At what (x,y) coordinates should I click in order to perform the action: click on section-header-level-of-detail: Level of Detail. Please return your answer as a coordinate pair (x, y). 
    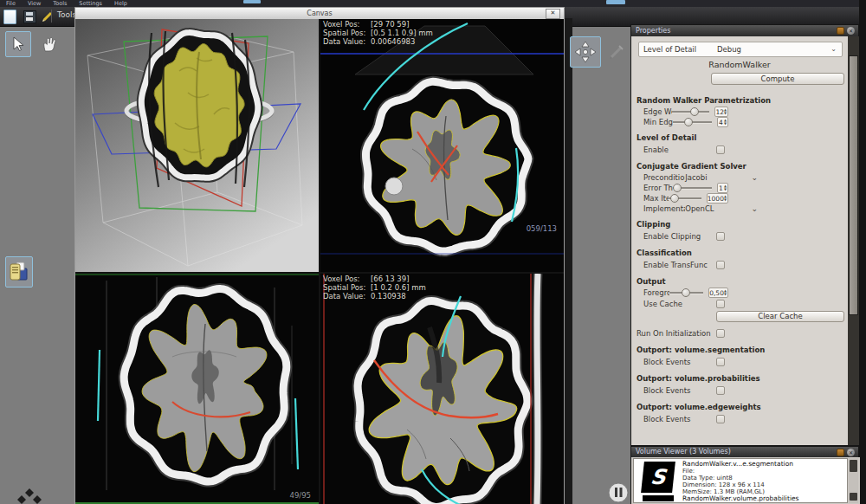
    Looking at the image, I should click on (667, 138).